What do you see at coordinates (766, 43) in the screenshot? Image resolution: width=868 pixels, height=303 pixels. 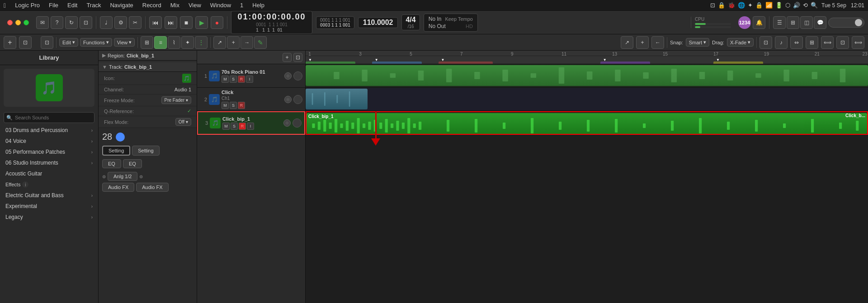 I see `align-button: ⊡` at bounding box center [766, 43].